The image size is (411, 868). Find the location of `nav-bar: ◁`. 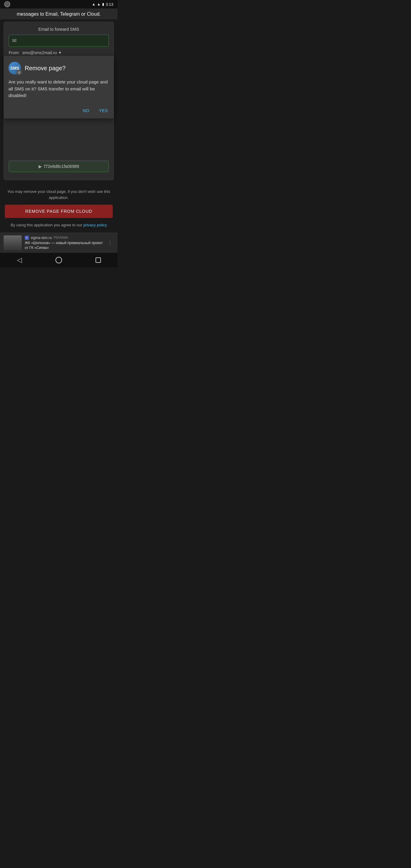

nav-bar: ◁ is located at coordinates (59, 260).